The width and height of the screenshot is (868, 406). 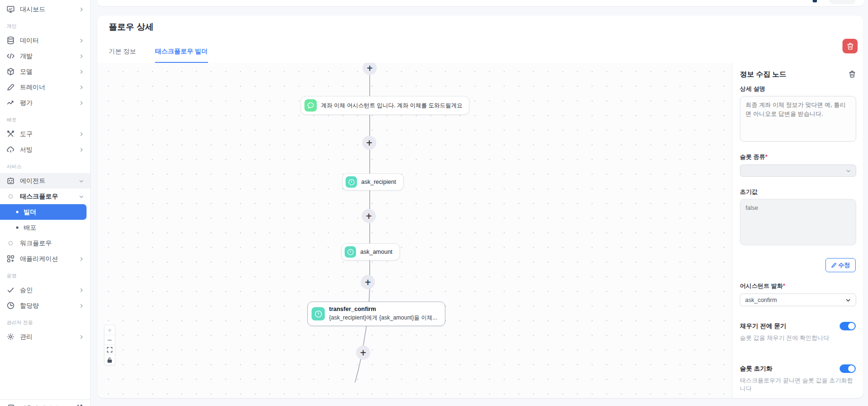 What do you see at coordinates (47, 134) in the screenshot?
I see `sidebar-item-label: 도구` at bounding box center [47, 134].